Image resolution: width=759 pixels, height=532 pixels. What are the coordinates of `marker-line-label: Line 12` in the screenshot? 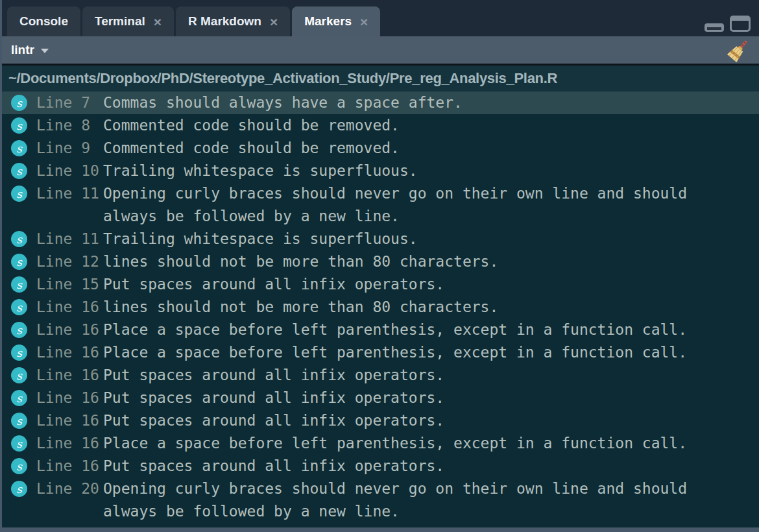 It's located at (70, 262).